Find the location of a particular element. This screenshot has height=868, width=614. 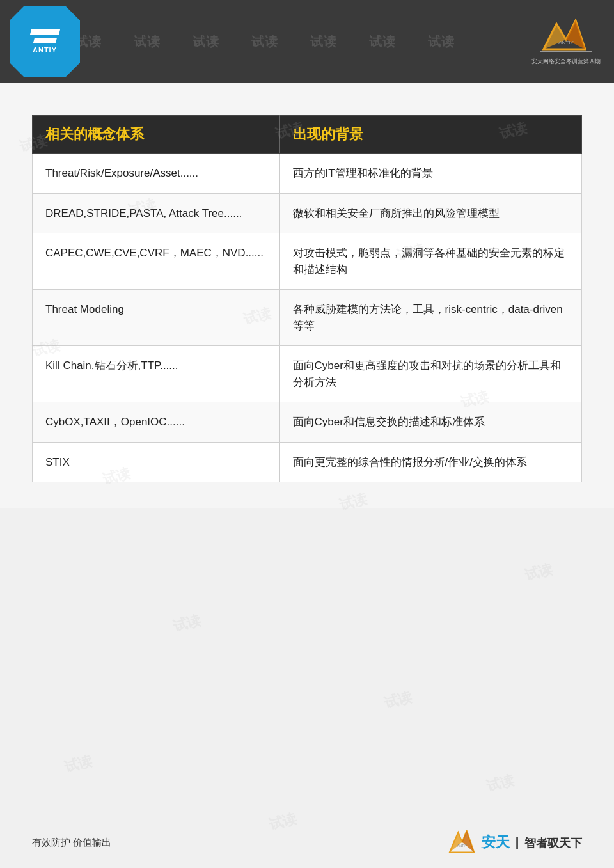

footer-pipe: | is located at coordinates (517, 842).